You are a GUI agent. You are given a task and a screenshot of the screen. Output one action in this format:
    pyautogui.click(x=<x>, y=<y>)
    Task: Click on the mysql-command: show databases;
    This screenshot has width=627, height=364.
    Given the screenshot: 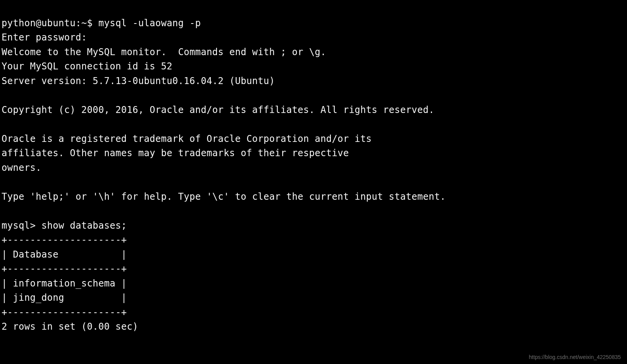 What is the action you would take?
    pyautogui.click(x=84, y=226)
    